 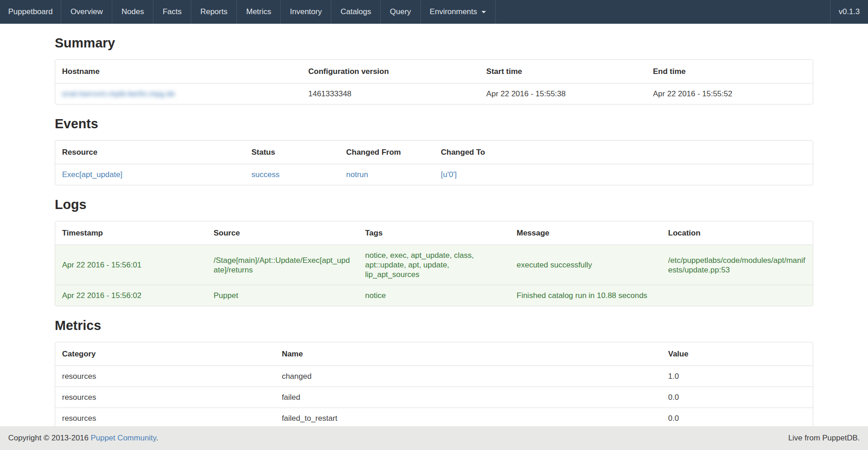 What do you see at coordinates (391, 72) in the screenshot?
I see `column-header-configuration-version: Configuration version` at bounding box center [391, 72].